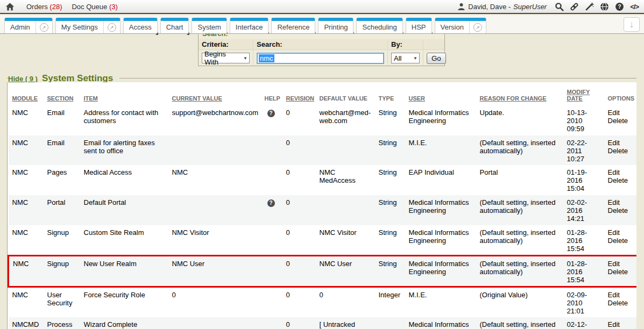  I want to click on user-icon, so click(462, 6).